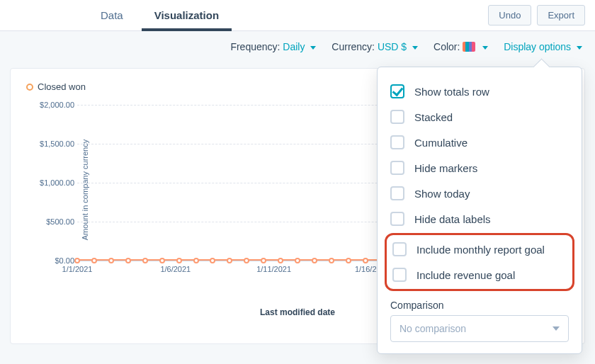  Describe the element at coordinates (480, 193) in the screenshot. I see `display-option-show_today: Show today` at that location.